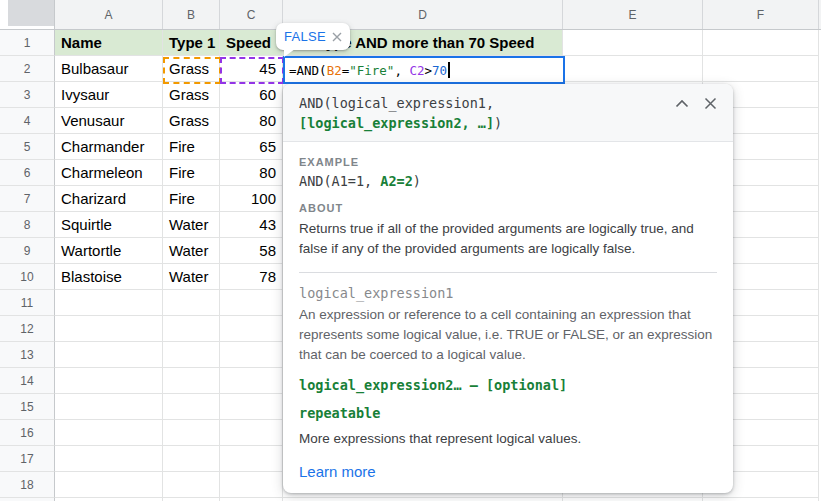 Image resolution: width=821 pixels, height=501 pixels. I want to click on cell-F2, so click(761, 69).